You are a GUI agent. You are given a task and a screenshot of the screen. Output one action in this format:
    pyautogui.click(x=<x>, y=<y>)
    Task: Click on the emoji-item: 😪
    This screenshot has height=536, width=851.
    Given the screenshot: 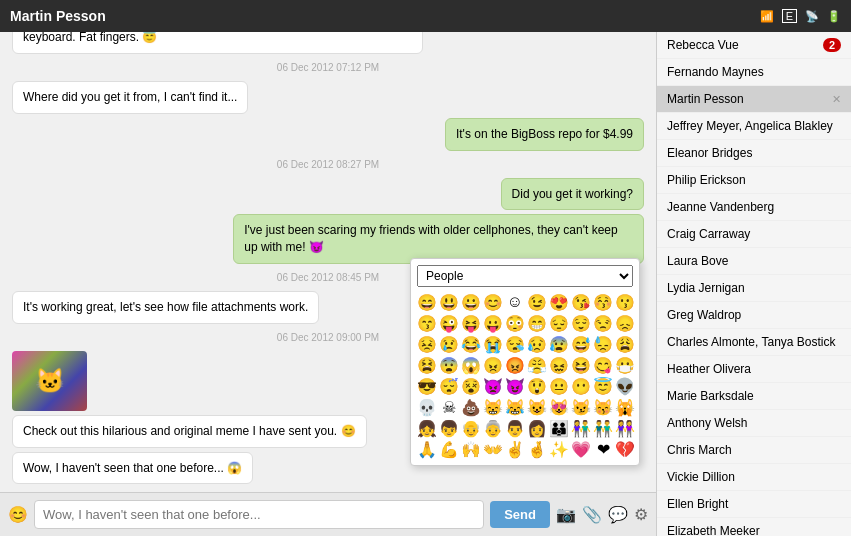 What is the action you would take?
    pyautogui.click(x=515, y=344)
    